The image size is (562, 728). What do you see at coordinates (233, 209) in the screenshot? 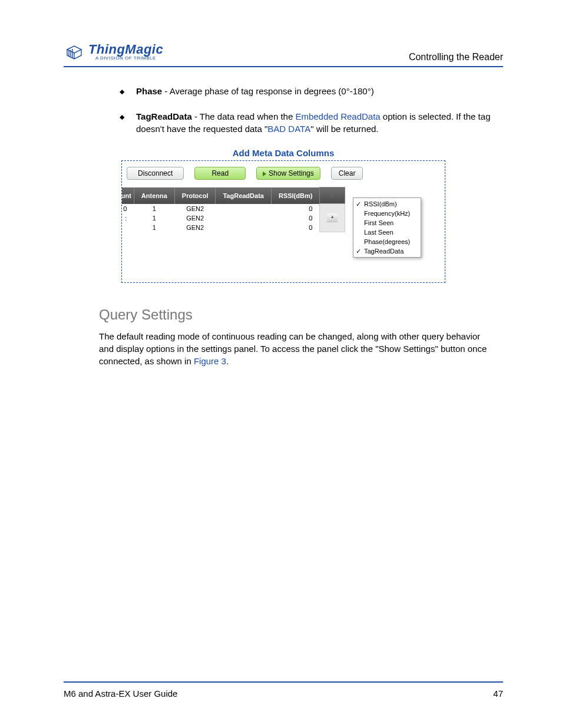
I see `table-row: 0 1 GEN2 0 ▴` at bounding box center [233, 209].